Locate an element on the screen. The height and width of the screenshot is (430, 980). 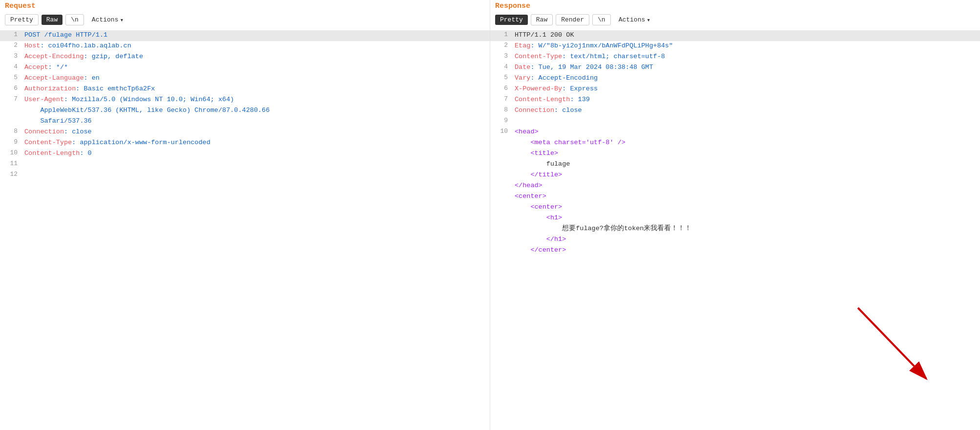
code-line: <title> is located at coordinates (735, 154).